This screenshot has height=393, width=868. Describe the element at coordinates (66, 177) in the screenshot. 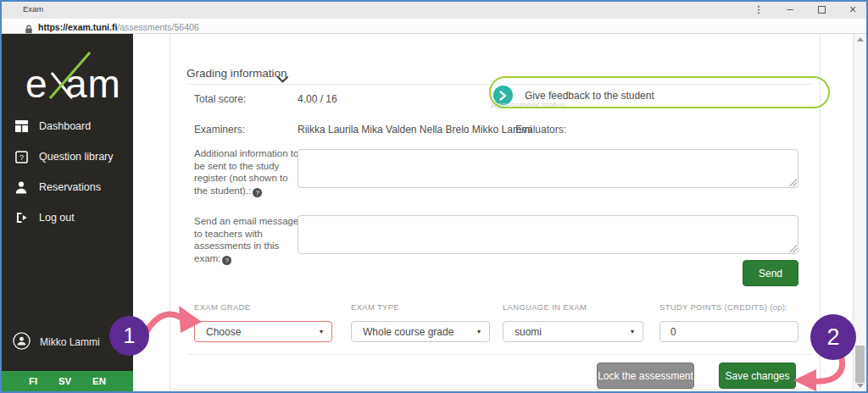

I see `sidebar-nav: Dashboard ? Question library Reservation…` at that location.